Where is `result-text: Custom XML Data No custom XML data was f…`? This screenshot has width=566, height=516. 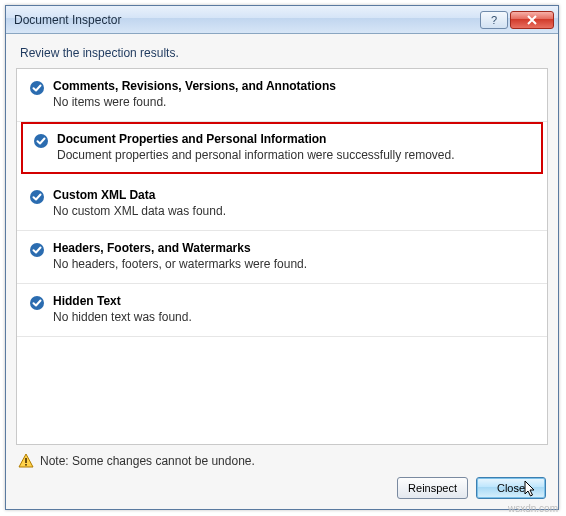
result-text: Custom XML Data No custom XML data was f… is located at coordinates (294, 203).